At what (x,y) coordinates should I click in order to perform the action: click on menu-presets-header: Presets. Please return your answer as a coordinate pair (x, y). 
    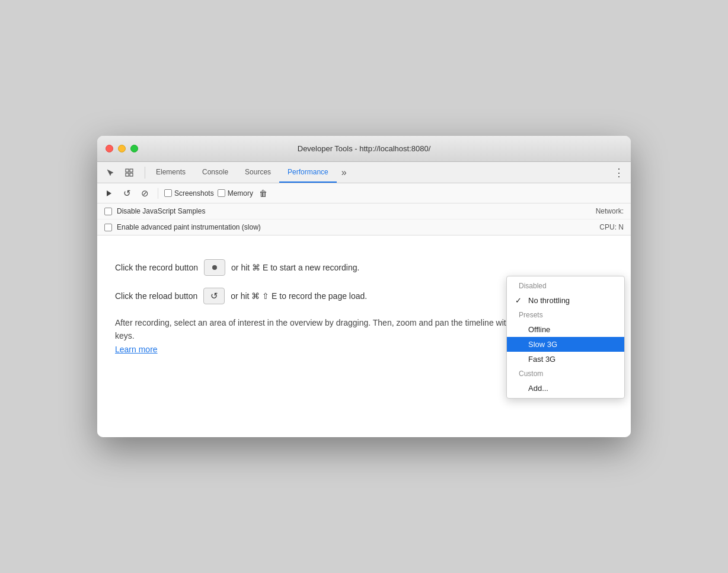
    Looking at the image, I should click on (566, 315).